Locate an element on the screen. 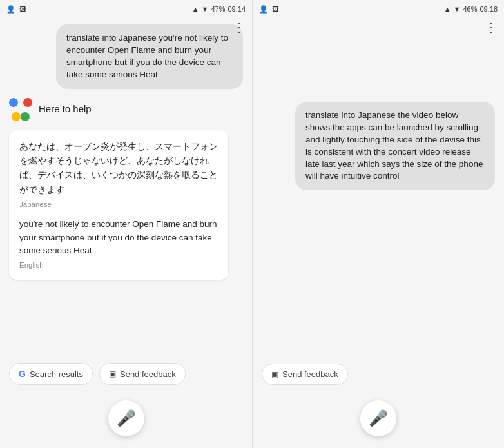 The height and width of the screenshot is (448, 504). search-results-label: Search results is located at coordinates (57, 374).